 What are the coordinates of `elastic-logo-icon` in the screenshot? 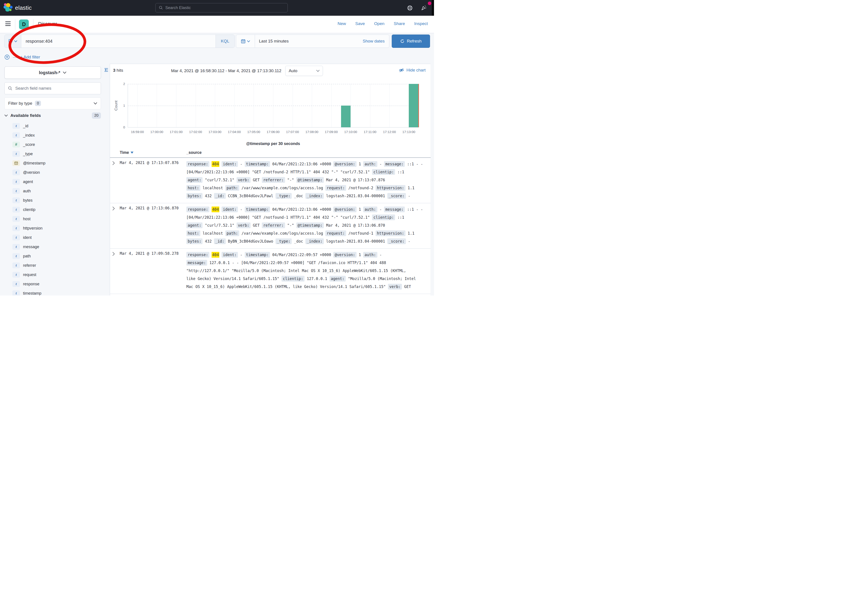 It's located at (8, 7).